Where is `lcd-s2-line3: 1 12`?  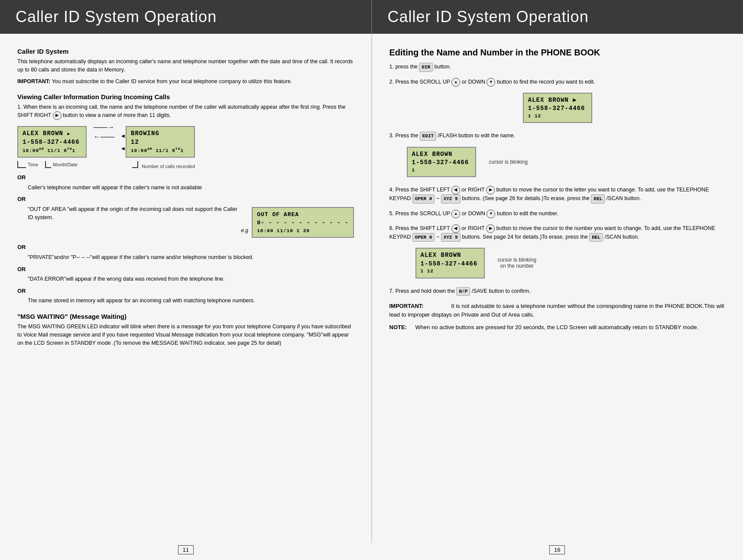 lcd-s2-line3: 1 12 is located at coordinates (558, 116).